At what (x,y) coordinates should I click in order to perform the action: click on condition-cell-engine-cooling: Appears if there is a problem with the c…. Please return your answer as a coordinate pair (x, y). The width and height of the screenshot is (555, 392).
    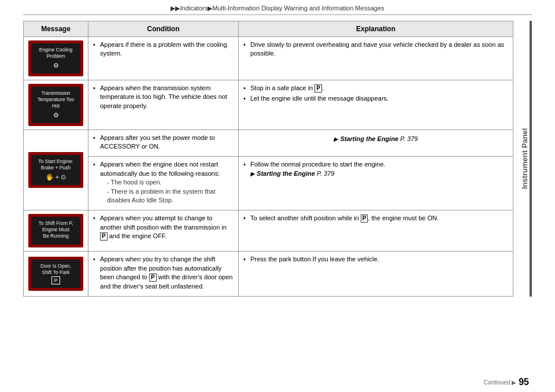
    Looking at the image, I should click on (164, 59).